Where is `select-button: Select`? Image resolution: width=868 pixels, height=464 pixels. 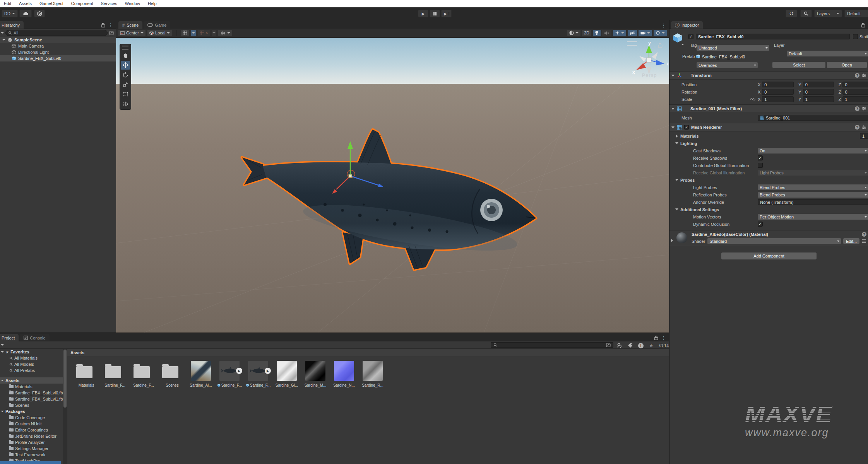
select-button: Select is located at coordinates (799, 65).